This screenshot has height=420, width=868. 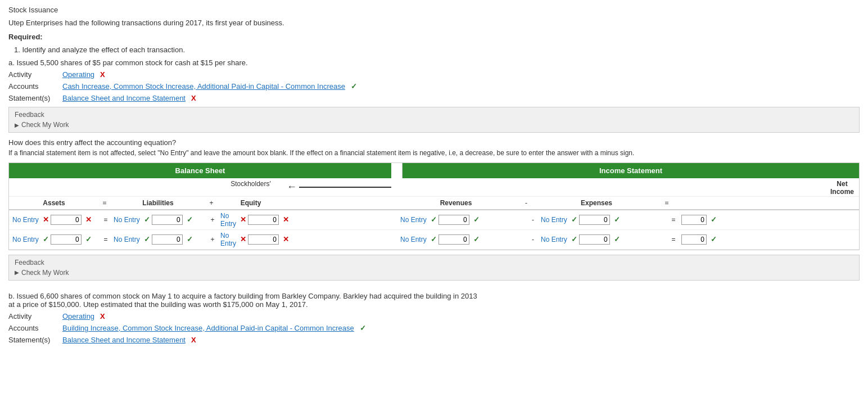 I want to click on check-my-work-2: Check My Work, so click(x=434, y=273).